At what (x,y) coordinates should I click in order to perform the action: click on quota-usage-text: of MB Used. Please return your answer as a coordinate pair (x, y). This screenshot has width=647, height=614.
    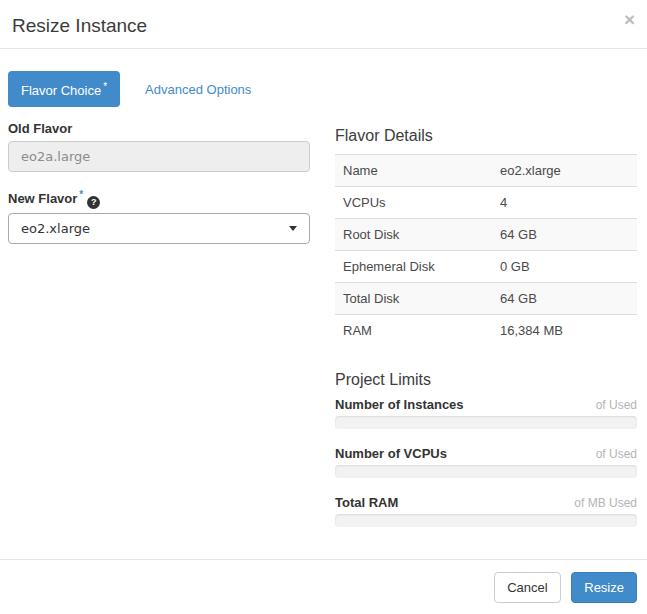
    Looking at the image, I should click on (606, 503).